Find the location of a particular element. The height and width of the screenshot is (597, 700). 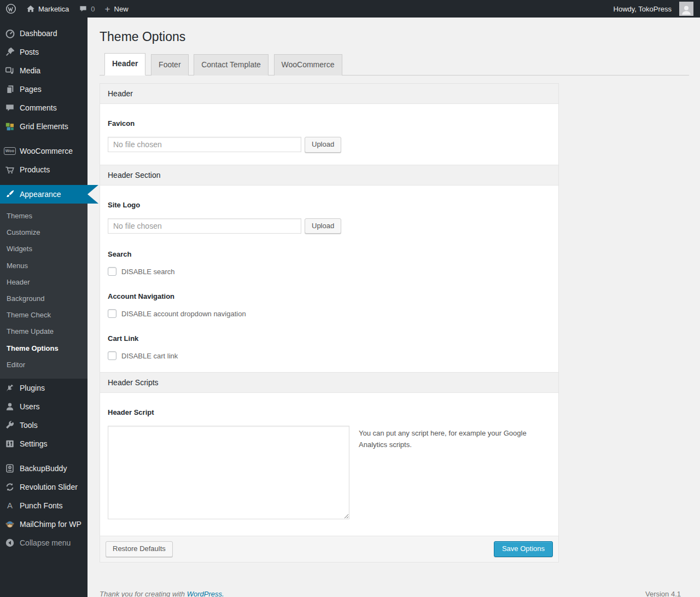

submenu-item-themes: Themes is located at coordinates (44, 216).